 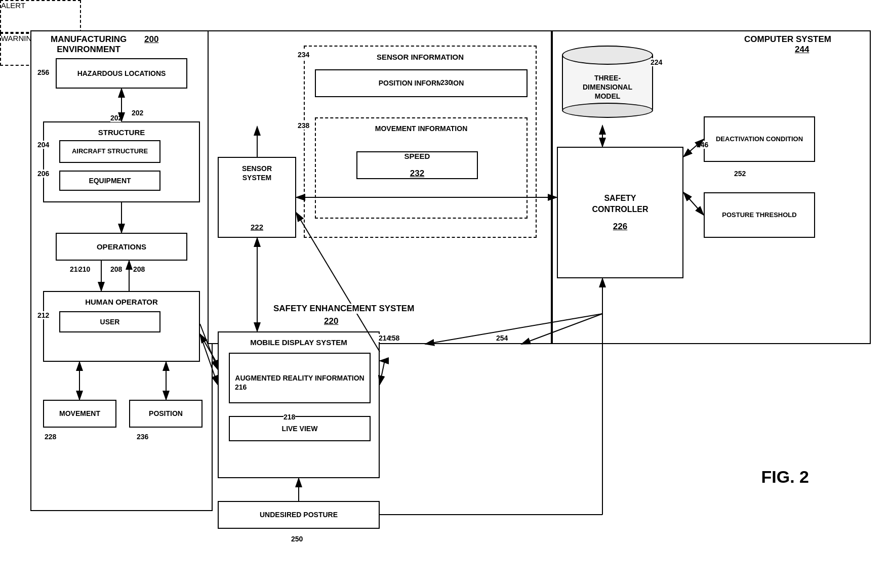 What do you see at coordinates (417, 174) in the screenshot?
I see `speed-num: 232` at bounding box center [417, 174].